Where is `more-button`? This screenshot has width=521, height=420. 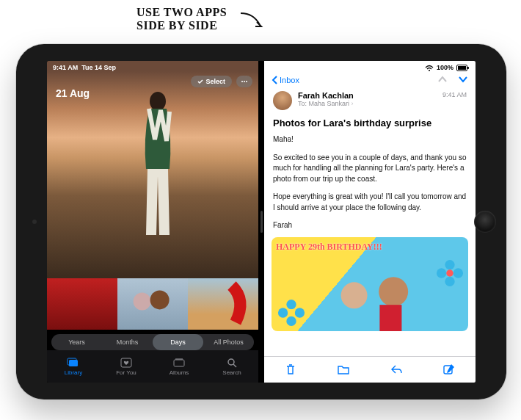
more-button is located at coordinates (244, 82).